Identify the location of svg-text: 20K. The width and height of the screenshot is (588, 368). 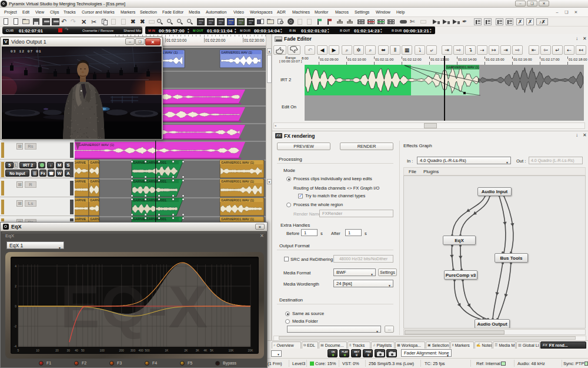
(251, 350).